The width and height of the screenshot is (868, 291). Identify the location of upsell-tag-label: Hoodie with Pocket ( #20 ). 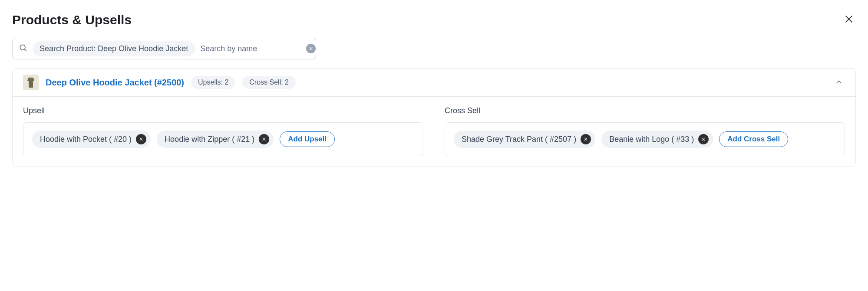
(86, 140).